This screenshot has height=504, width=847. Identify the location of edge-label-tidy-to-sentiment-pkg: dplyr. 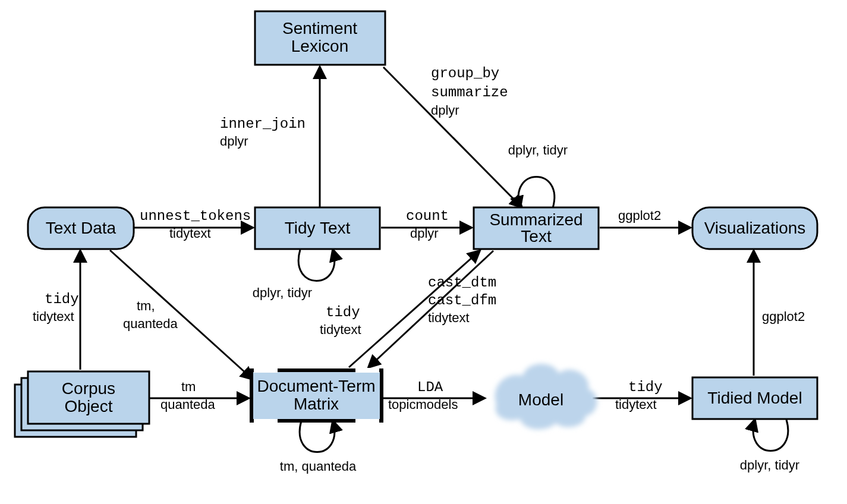
(234, 141).